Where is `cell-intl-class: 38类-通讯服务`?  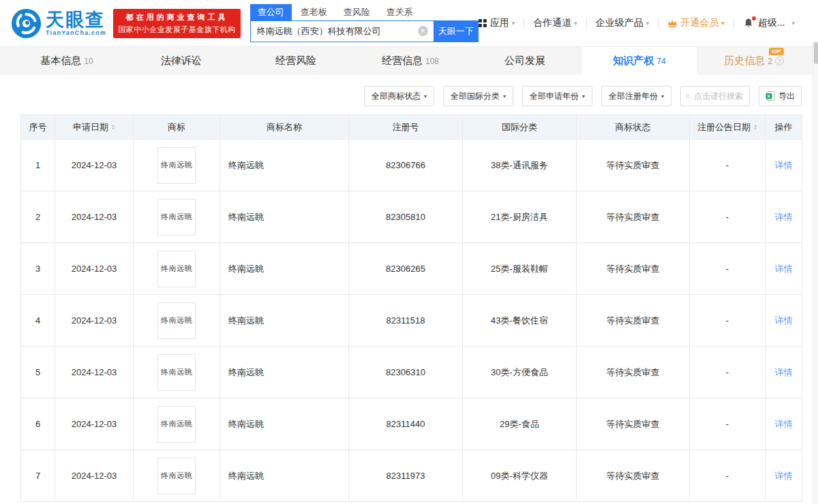
cell-intl-class: 38类-通讯服务 is located at coordinates (519, 166).